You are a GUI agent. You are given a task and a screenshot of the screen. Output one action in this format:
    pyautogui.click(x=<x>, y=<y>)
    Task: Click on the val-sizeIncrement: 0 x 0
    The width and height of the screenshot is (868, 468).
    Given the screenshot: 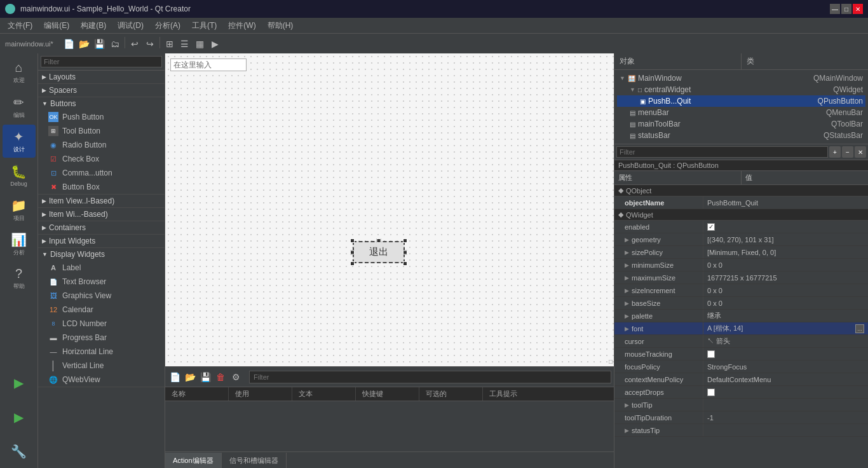 What is the action you would take?
    pyautogui.click(x=785, y=290)
    